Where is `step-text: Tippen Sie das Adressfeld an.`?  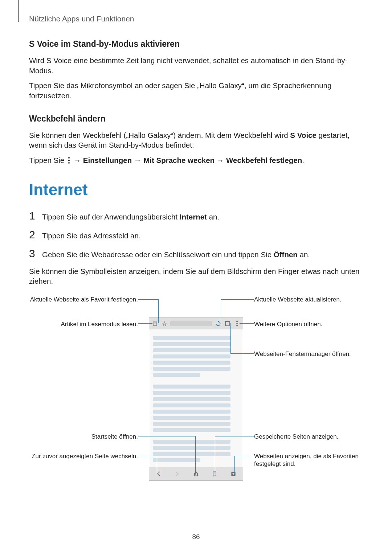
step-text: Tippen Sie das Adressfeld an. is located at coordinates (91, 236).